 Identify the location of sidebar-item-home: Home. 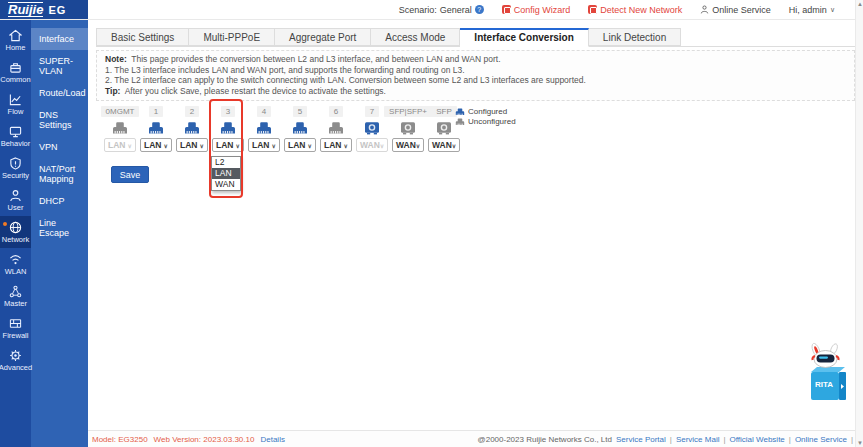
(16, 40).